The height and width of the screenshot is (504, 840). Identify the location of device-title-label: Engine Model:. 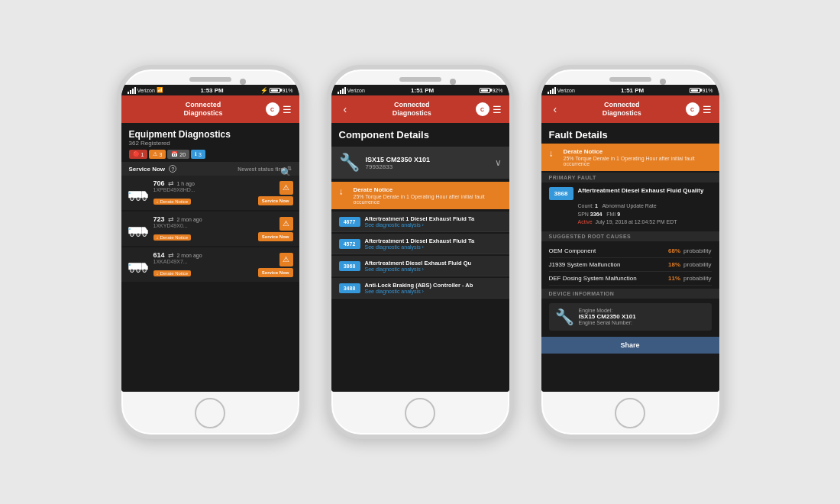
(608, 310).